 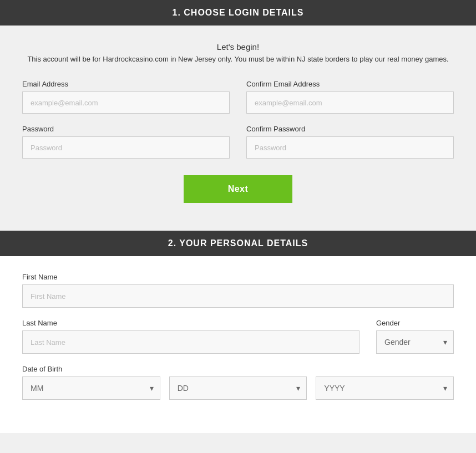 What do you see at coordinates (415, 323) in the screenshot?
I see `gender-label: Gender` at bounding box center [415, 323].